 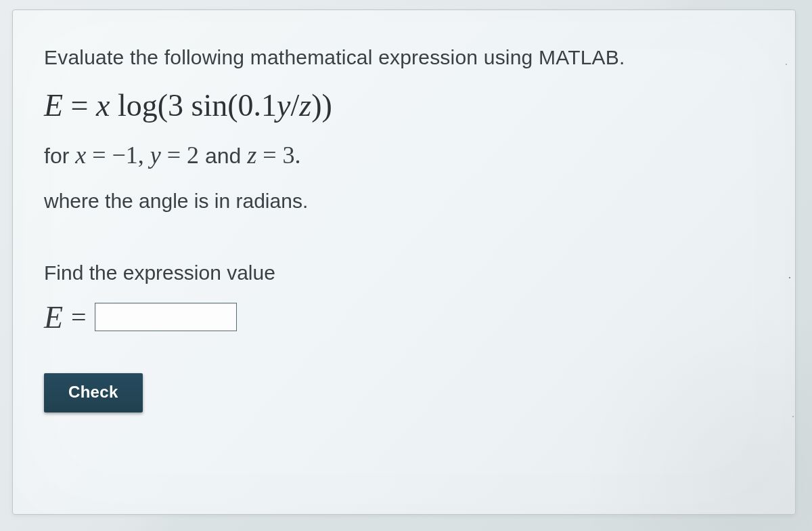 I want to click on find-prompt: Find the expression value, so click(x=404, y=273).